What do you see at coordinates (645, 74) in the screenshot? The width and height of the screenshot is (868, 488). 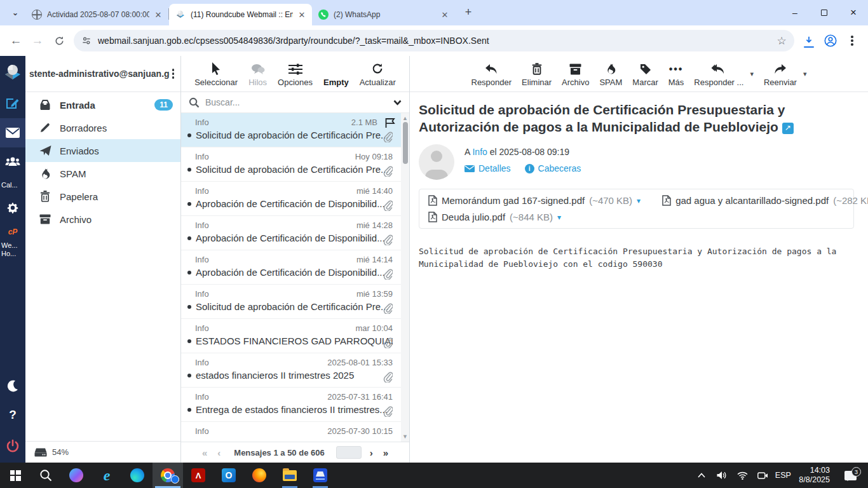 I see `mark-button: Marcar` at bounding box center [645, 74].